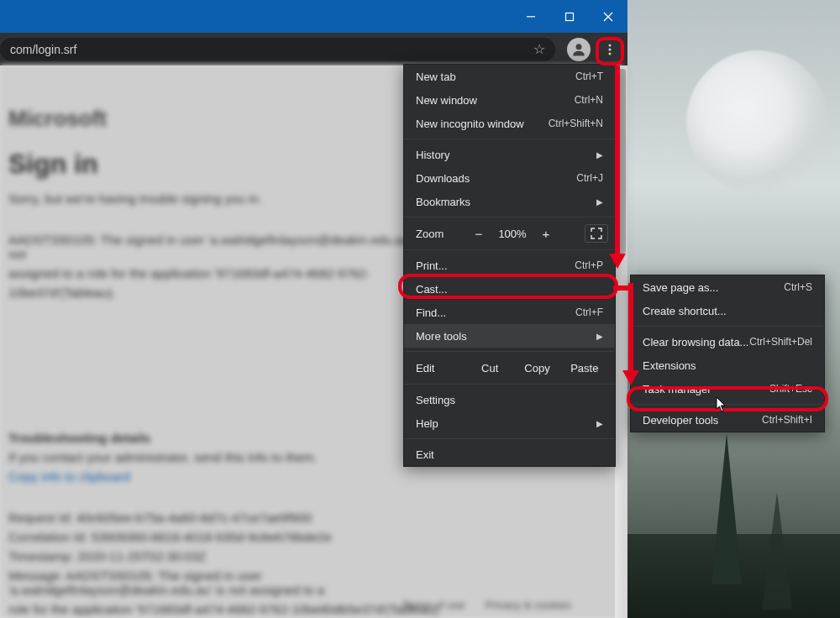  I want to click on menu-item-cast: Cast..., so click(509, 289).